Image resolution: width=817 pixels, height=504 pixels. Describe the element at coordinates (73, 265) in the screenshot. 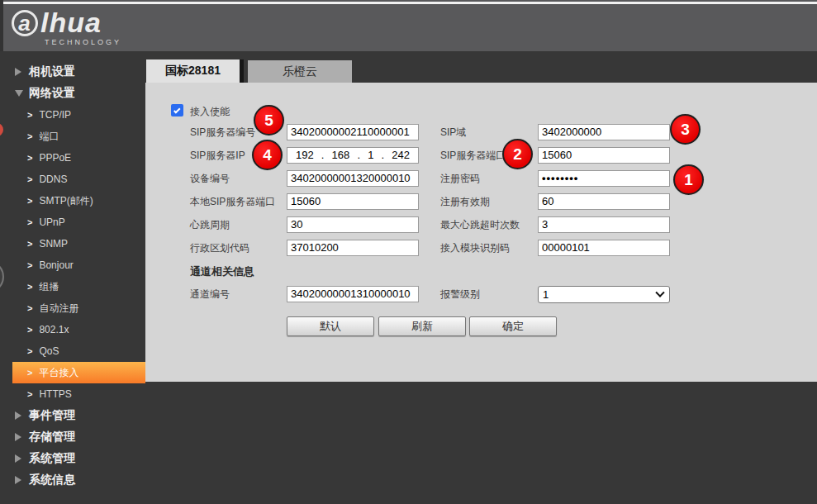

I see `sidebar-item-bonjour: Bonjour` at that location.